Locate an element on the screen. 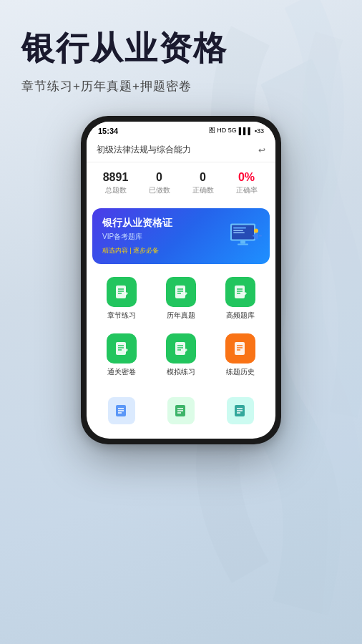  stats-row: 8891 总题数 0 已做数 0 正确数 0% 正确率 is located at coordinates (181, 182).